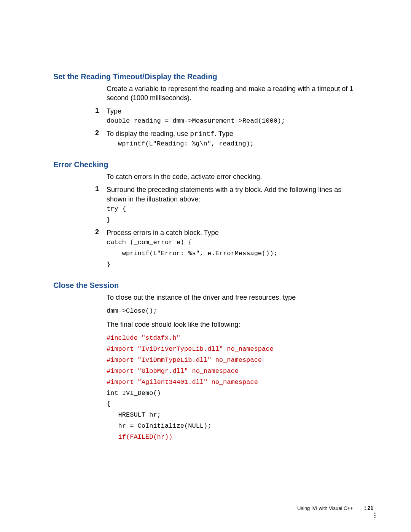  What do you see at coordinates (232, 394) in the screenshot?
I see `code-line: int IVI_Demo()` at bounding box center [232, 394].